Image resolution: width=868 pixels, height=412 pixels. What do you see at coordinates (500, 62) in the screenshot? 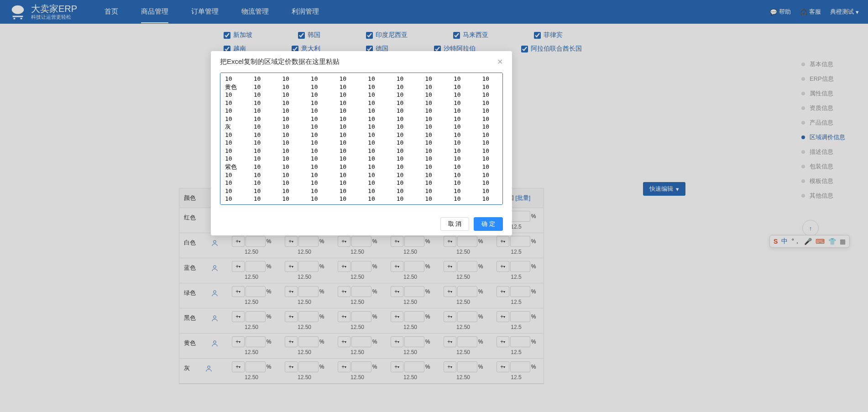
I see `close-icon: ✕` at bounding box center [500, 62].